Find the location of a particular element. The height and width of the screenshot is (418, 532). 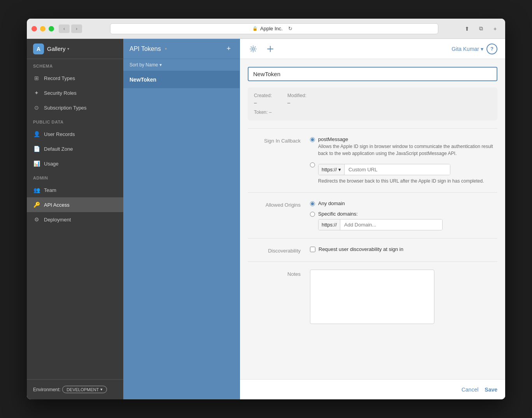

titlebar-actions: ⬆ ⧉ + is located at coordinates (481, 29).